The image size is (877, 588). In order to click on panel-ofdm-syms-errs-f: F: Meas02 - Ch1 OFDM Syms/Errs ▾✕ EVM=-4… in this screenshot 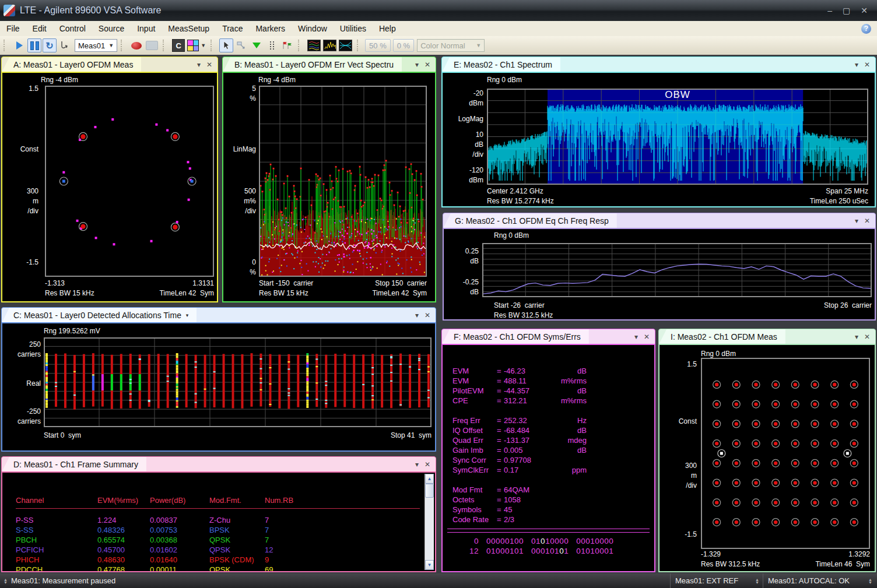, I will do `click(548, 450)`.